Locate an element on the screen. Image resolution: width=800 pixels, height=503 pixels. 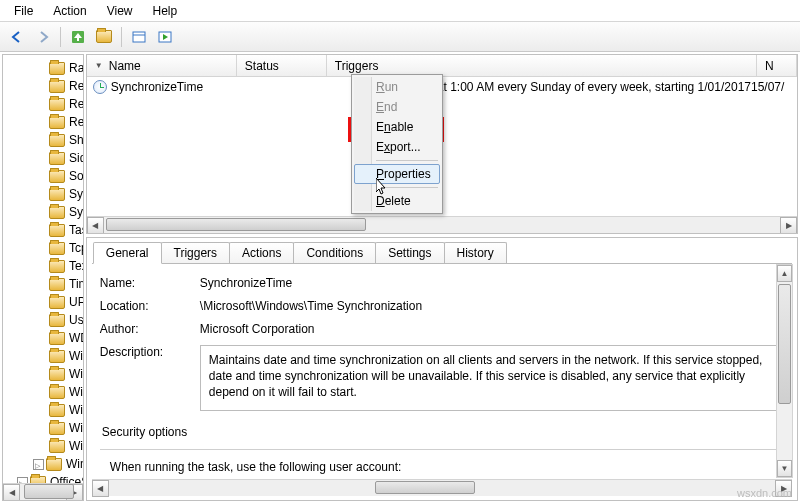
field-location: Location:\Microsoft\Windows\Time Synchro… is located at coordinates (444, 306).